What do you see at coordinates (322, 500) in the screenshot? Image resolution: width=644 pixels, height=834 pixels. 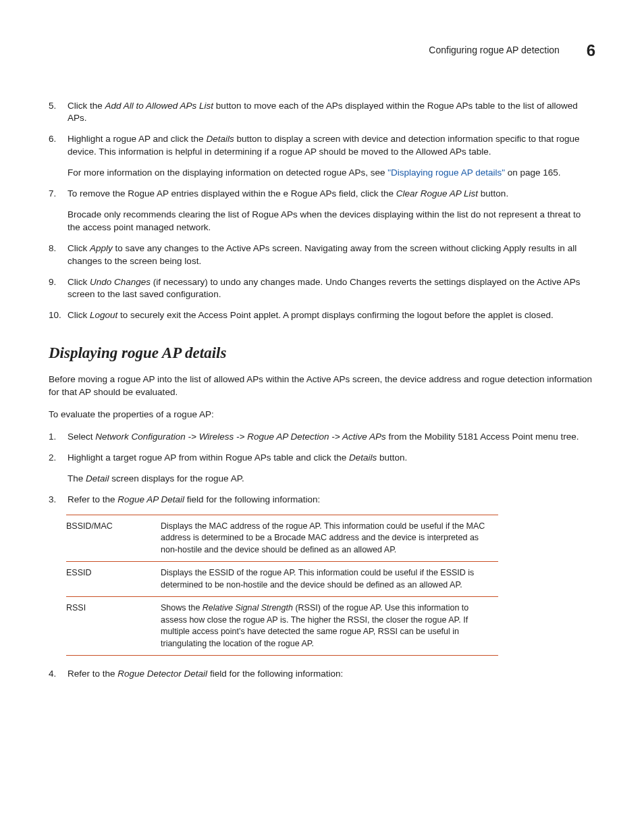 I see `list-item: 3.Refer to the Rogue AP Detail field for…` at bounding box center [322, 500].